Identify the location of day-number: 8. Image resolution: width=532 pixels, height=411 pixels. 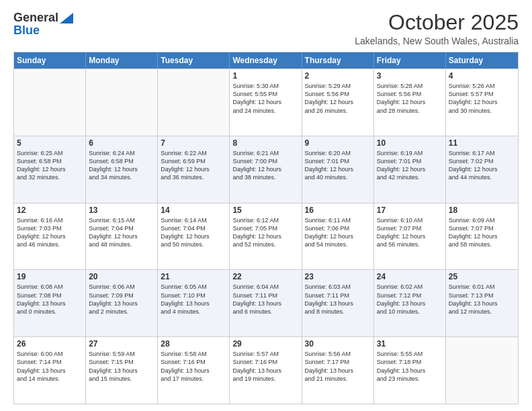
(265, 143).